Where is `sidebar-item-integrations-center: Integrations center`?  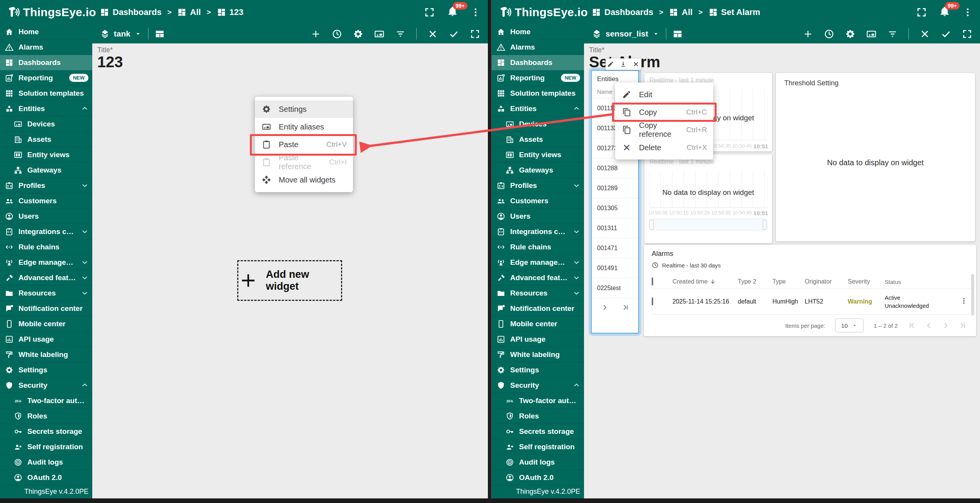 sidebar-item-integrations-center: Integrations center is located at coordinates (46, 232).